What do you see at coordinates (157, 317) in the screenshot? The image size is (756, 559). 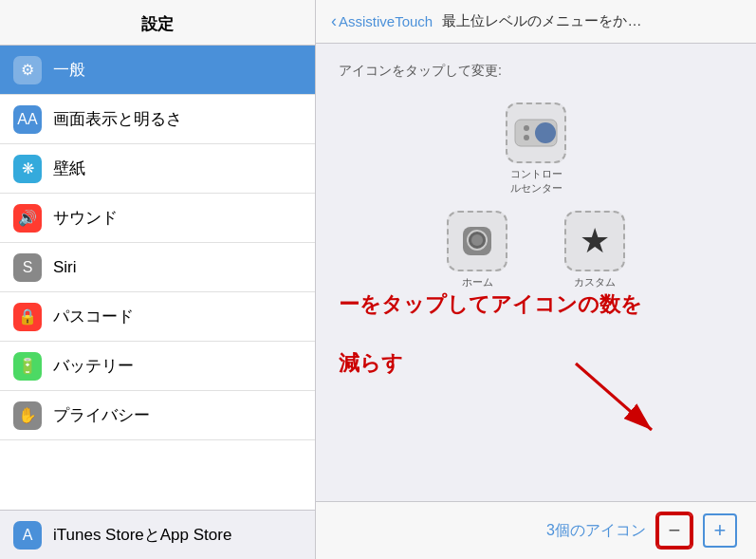 I see `sidebar-item-passcode: 🔒パスコード` at bounding box center [157, 317].